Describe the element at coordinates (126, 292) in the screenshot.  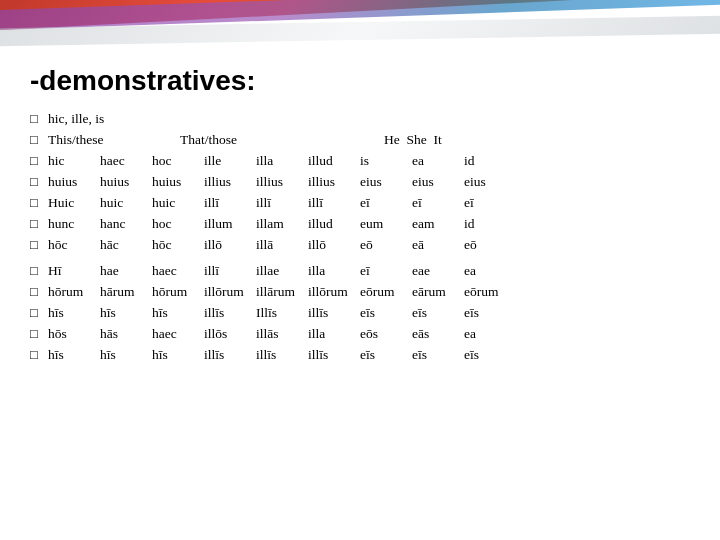
I see `cell: hārum` at that location.